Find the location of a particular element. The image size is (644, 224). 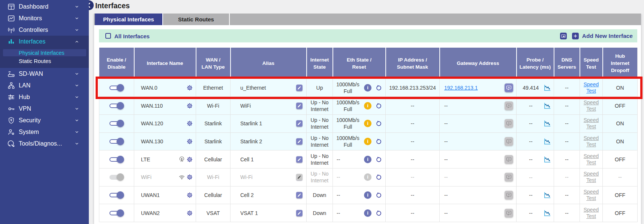

tab-static-routes: Static Routes is located at coordinates (196, 20).